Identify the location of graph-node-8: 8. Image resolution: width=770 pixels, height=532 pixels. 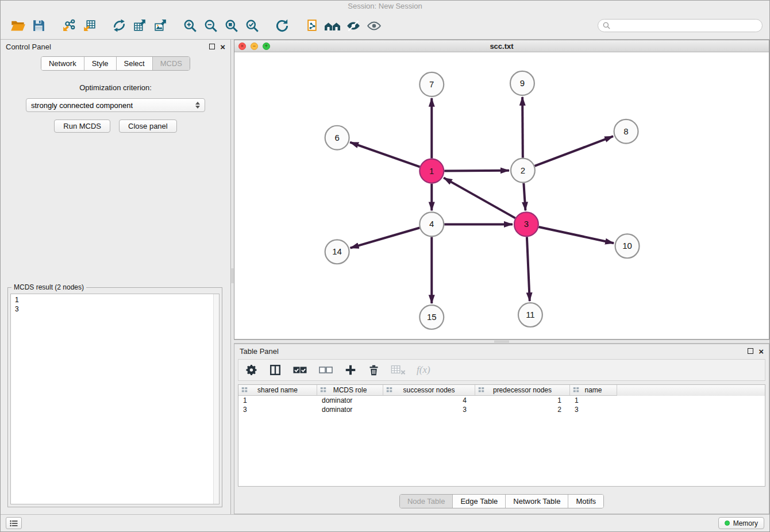
(626, 132).